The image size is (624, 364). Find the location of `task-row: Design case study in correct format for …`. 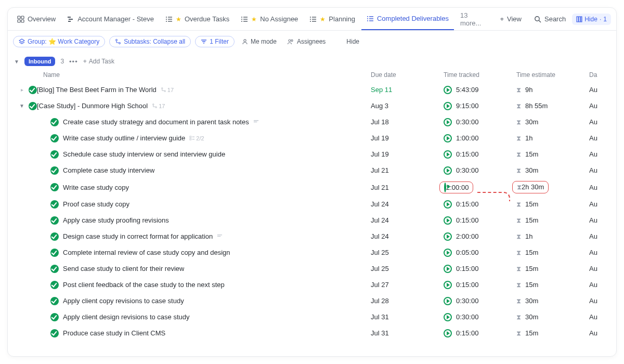

task-row: Design case study in correct format for … is located at coordinates (312, 236).